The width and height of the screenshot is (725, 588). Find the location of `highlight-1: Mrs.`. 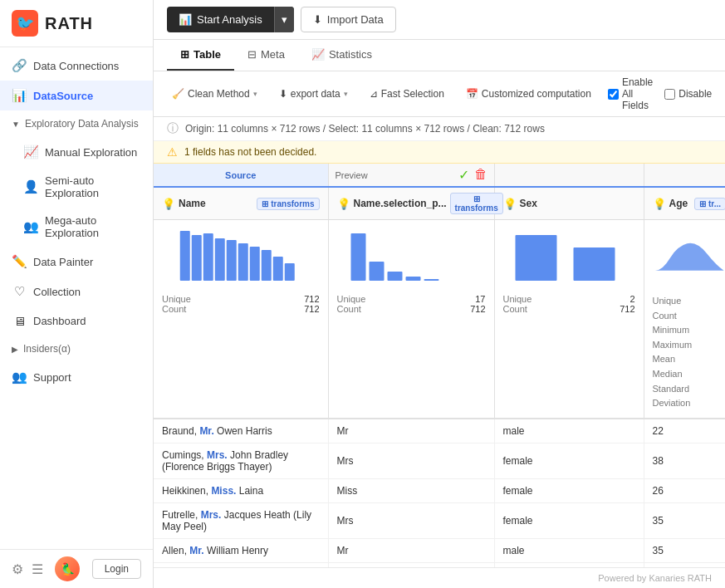

highlight-1: Mrs. is located at coordinates (218, 455).